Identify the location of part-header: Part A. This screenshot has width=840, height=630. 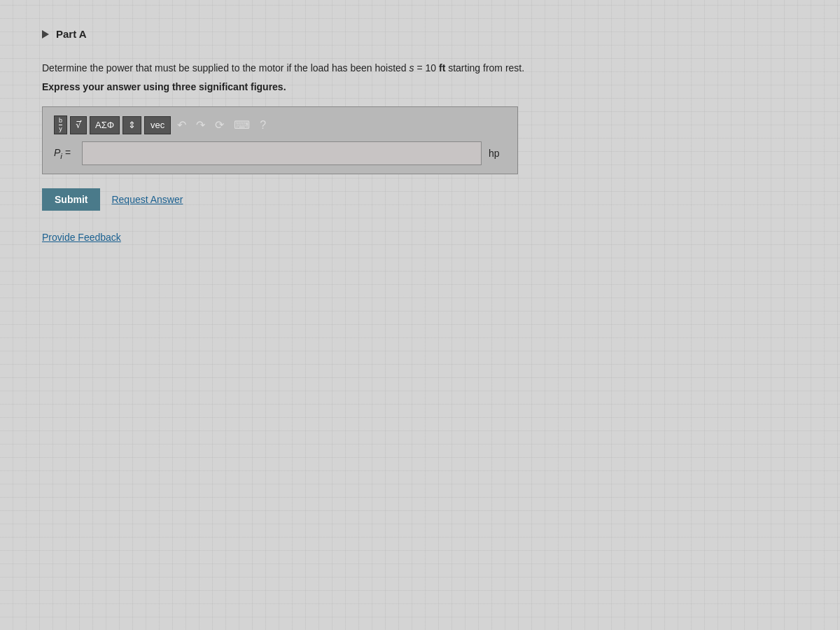
(420, 34).